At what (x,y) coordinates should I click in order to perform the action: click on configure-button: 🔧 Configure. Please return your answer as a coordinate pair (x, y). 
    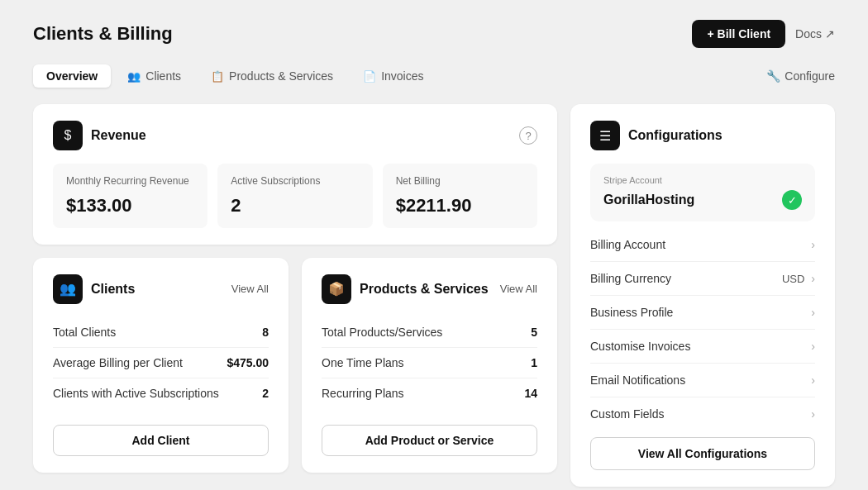
    Looking at the image, I should click on (800, 76).